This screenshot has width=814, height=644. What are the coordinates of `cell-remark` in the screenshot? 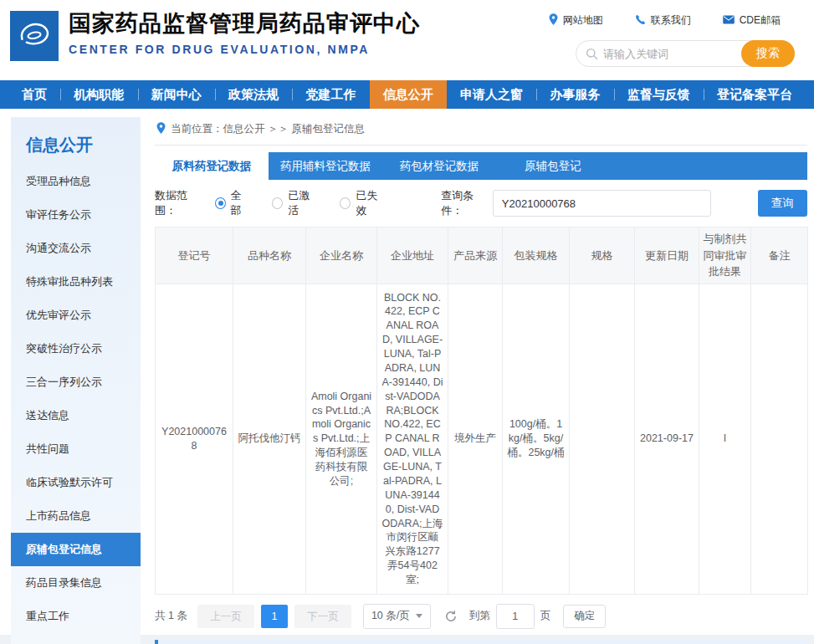 It's located at (780, 438).